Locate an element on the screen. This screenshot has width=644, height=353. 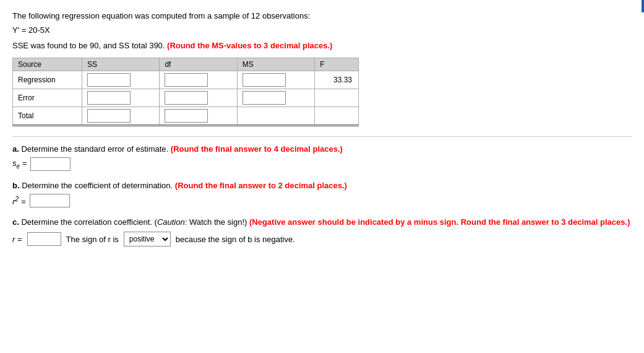
ms-regression-cell is located at coordinates (276, 81).